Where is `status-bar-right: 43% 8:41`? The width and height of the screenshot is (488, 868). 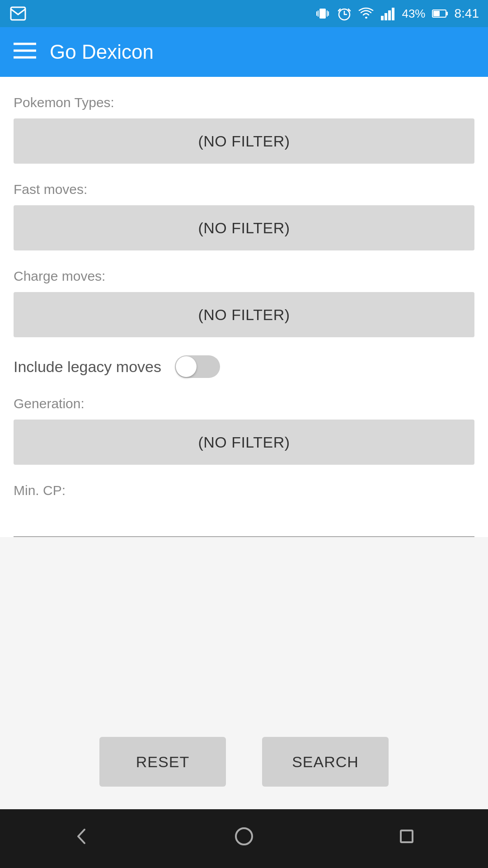 status-bar-right: 43% 8:41 is located at coordinates (397, 14).